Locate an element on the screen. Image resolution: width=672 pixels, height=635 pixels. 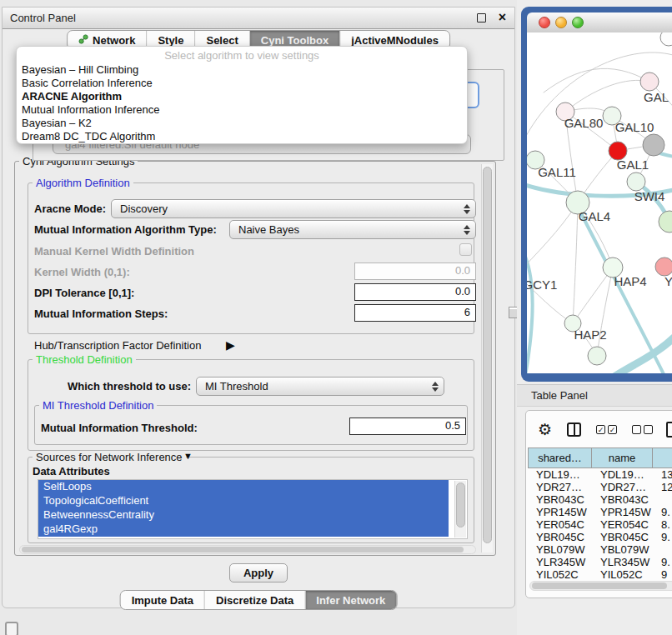
network-canvas: GALGAL80GAL10GAL1GAL11SWI4GAL4HAP4YGCY1H… is located at coordinates (599, 203).